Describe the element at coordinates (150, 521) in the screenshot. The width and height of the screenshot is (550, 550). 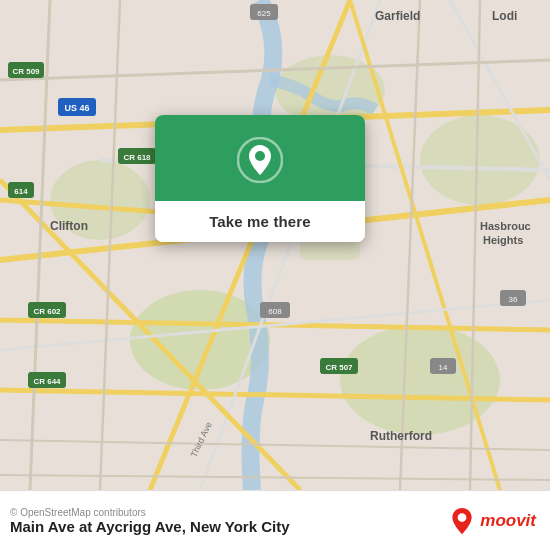
I see `bottom-left: © OpenStreetMap contributors Main Ave at…` at that location.